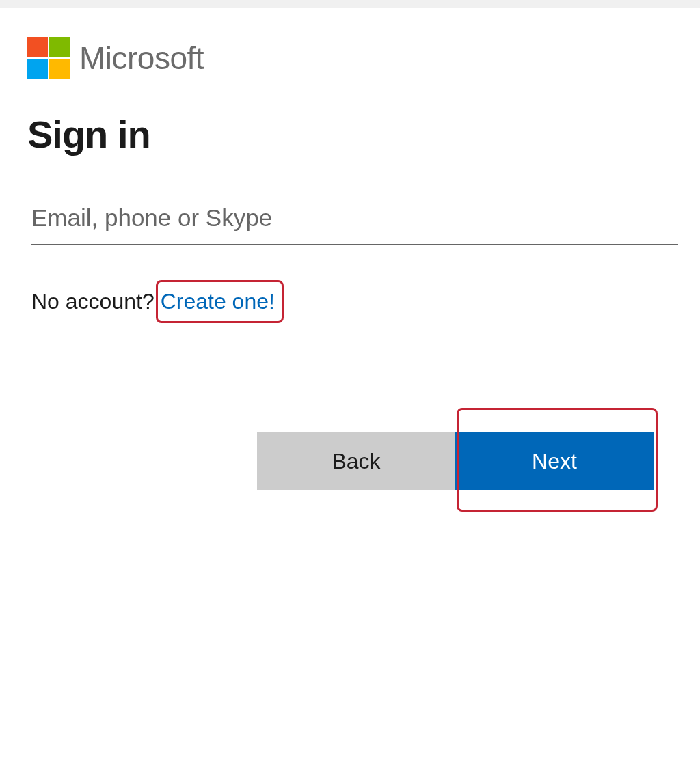  What do you see at coordinates (554, 461) in the screenshot?
I see `next-button: Next` at bounding box center [554, 461].